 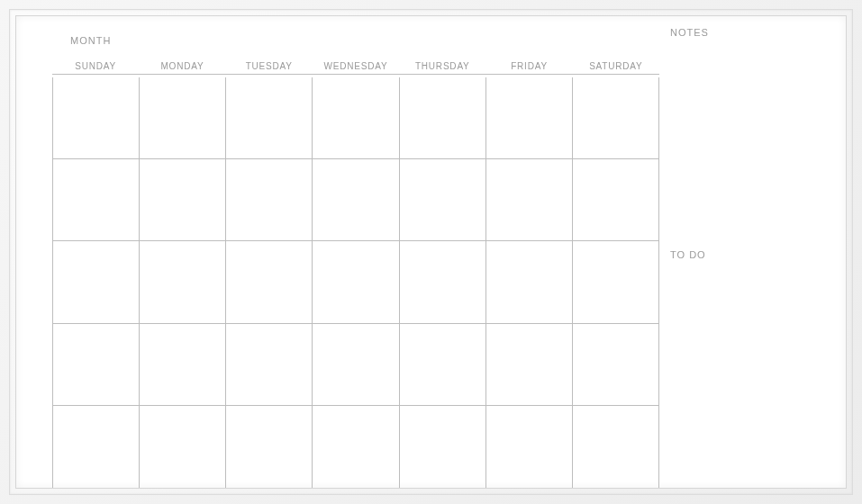 What do you see at coordinates (95, 68) in the screenshot?
I see `day-header-sunday: SUNDAY` at bounding box center [95, 68].